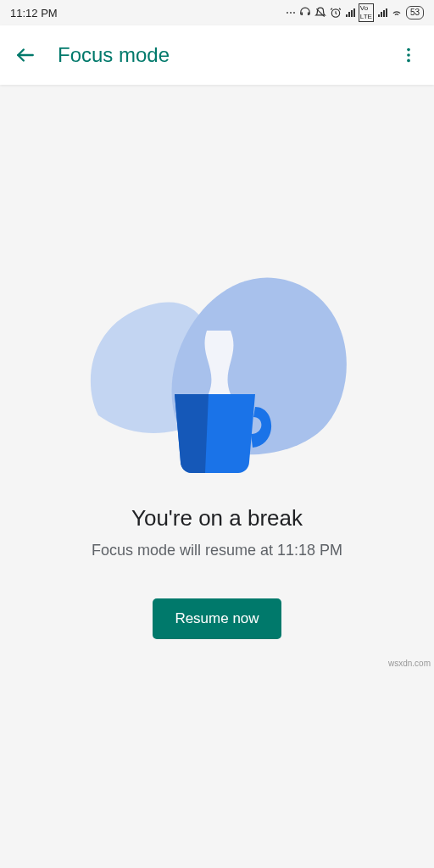 This screenshot has width=434, height=868. What do you see at coordinates (217, 55) in the screenshot?
I see `app-bar: Focus mode` at bounding box center [217, 55].